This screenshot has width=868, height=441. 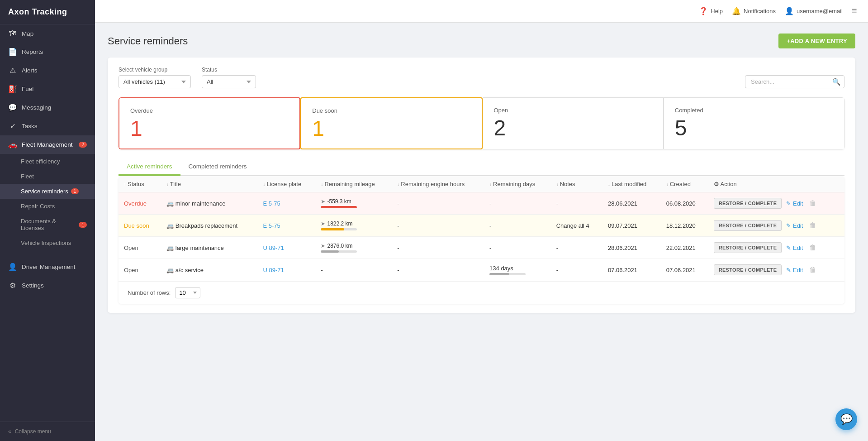 What do you see at coordinates (438, 225) in the screenshot?
I see `cell-engine-hours-1: -` at bounding box center [438, 225].